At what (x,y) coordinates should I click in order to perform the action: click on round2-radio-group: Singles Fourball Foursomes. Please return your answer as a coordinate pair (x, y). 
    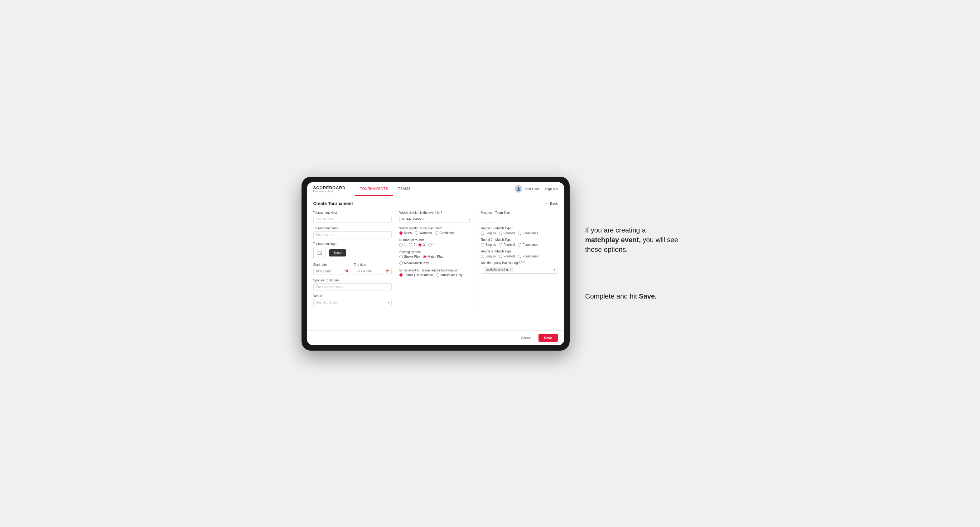
    Looking at the image, I should click on (519, 245).